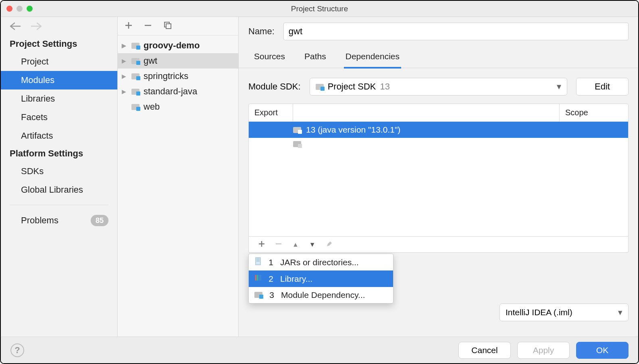 This screenshot has height=364, width=639. I want to click on titlebar: Project Structure, so click(319, 9).